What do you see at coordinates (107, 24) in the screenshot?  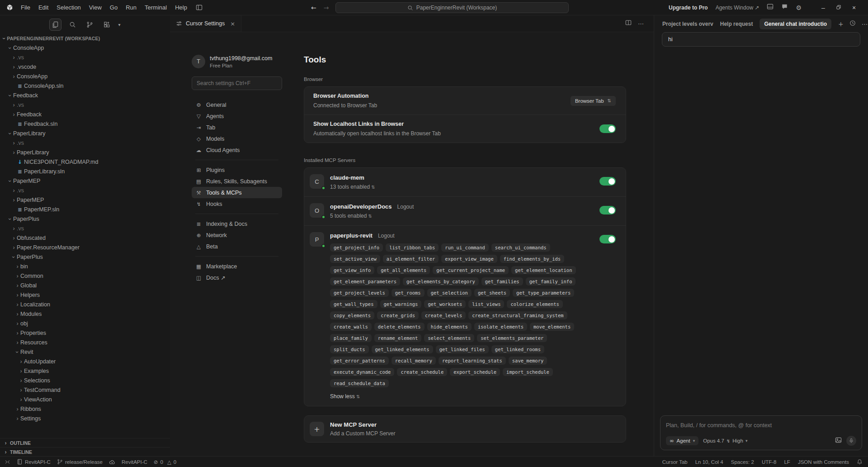 I see `extensions-icon` at bounding box center [107, 24].